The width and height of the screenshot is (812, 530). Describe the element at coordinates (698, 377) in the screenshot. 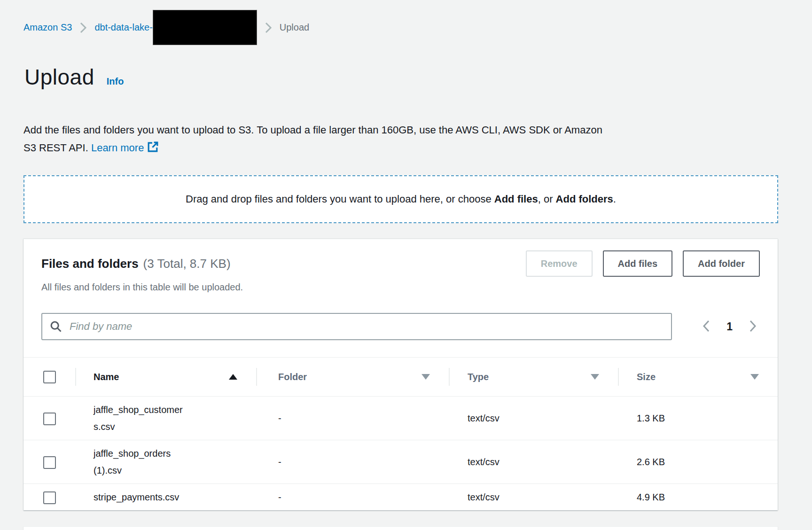

I see `column-header-size: Size` at that location.